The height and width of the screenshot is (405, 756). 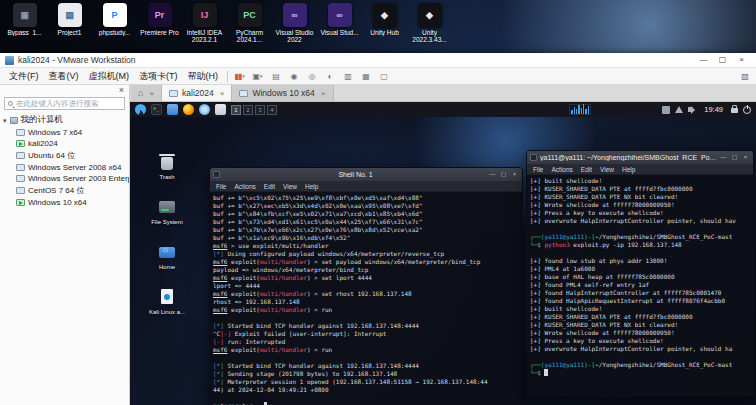 What do you see at coordinates (734, 110) in the screenshot?
I see `lock-icon` at bounding box center [734, 110].